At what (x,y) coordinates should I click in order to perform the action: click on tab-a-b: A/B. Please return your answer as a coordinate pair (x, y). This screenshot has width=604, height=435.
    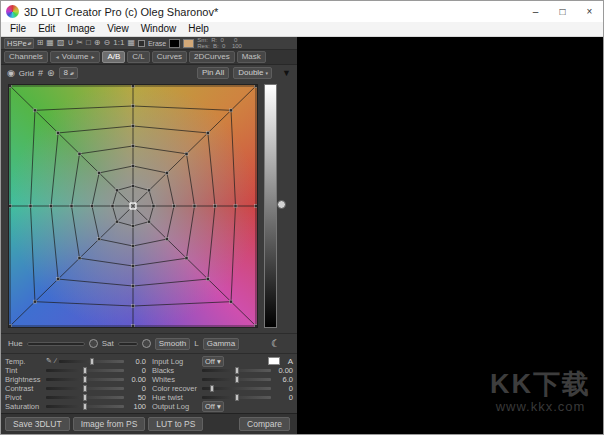
    Looking at the image, I should click on (114, 57).